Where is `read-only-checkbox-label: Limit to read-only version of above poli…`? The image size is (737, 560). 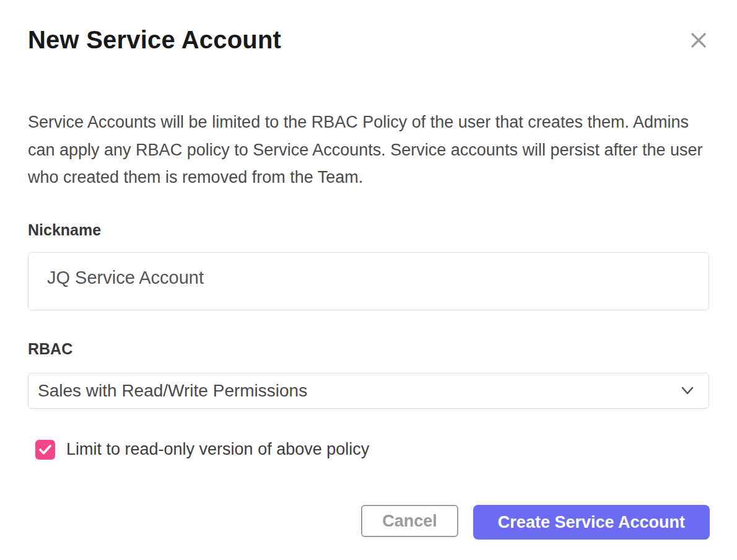 read-only-checkbox-label: Limit to read-only version of above poli… is located at coordinates (218, 450).